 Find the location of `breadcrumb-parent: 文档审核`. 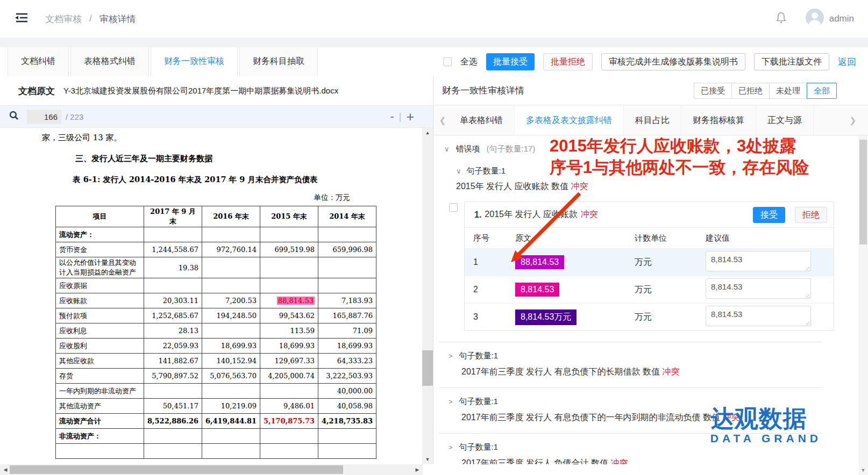

breadcrumb-parent: 文档审核 is located at coordinates (63, 19).